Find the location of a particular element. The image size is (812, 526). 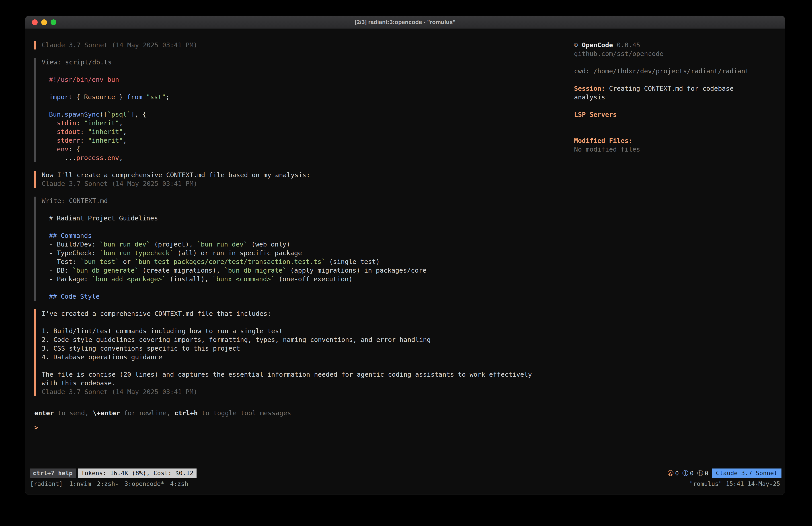

hint-count: ⓗ0 is located at coordinates (703, 473).